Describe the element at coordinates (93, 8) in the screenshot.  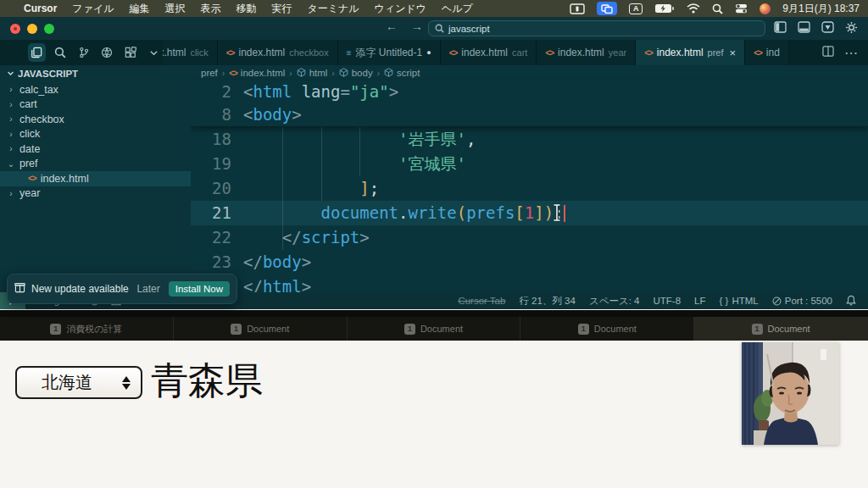
I see `menu-item: ファイル` at that location.